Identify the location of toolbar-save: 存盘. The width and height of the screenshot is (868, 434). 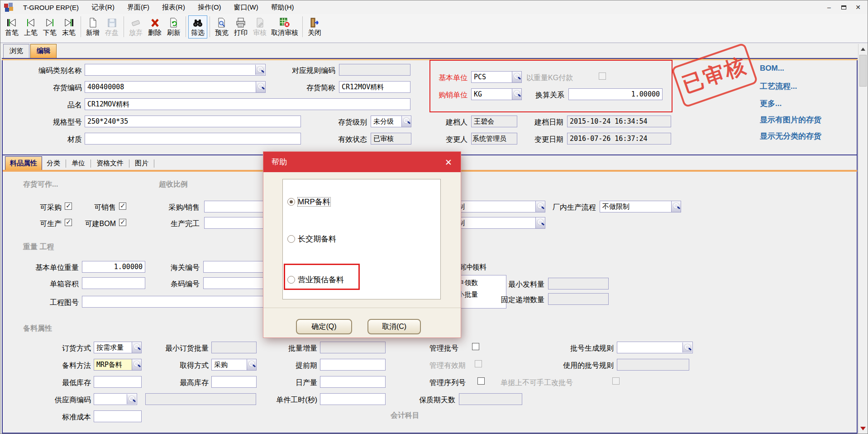
(112, 27).